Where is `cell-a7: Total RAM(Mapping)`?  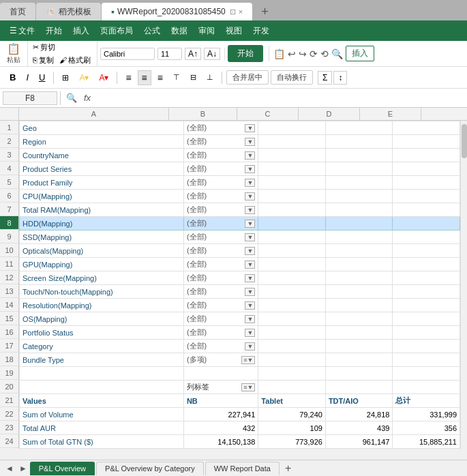
cell-a7: Total RAM(Mapping) is located at coordinates (102, 210).